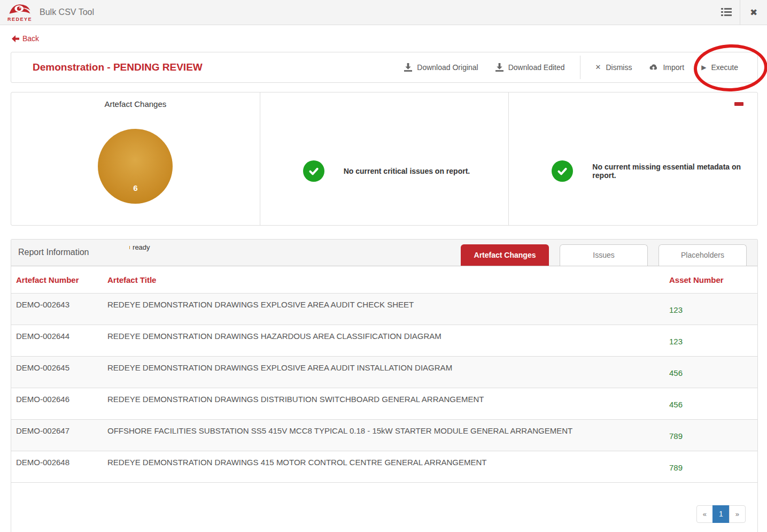 This screenshot has height=532, width=767. I want to click on table-row: DEMO-002648 REDEYE DEMONSTRATION DRAWING…, so click(384, 467).